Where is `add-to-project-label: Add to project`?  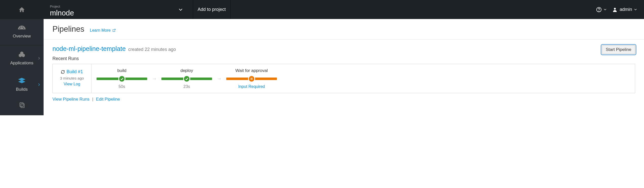 add-to-project-label: Add to project is located at coordinates (212, 10).